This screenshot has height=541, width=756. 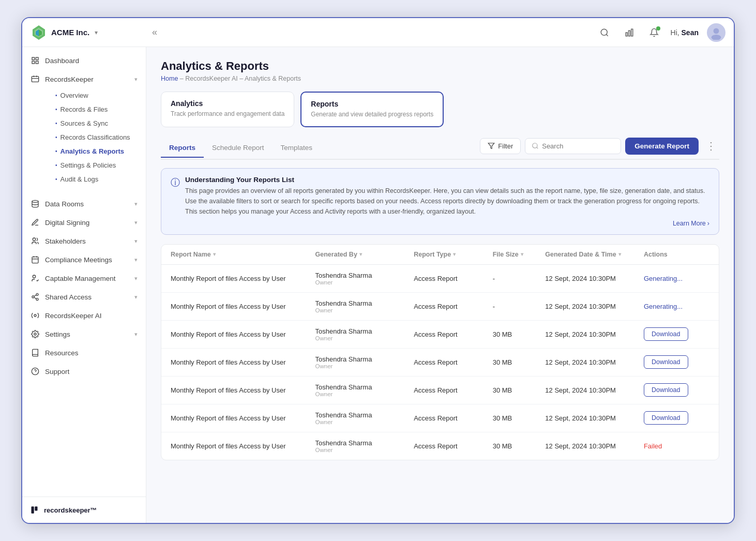 I want to click on digital-signing-label: Digital Signing, so click(x=67, y=222).